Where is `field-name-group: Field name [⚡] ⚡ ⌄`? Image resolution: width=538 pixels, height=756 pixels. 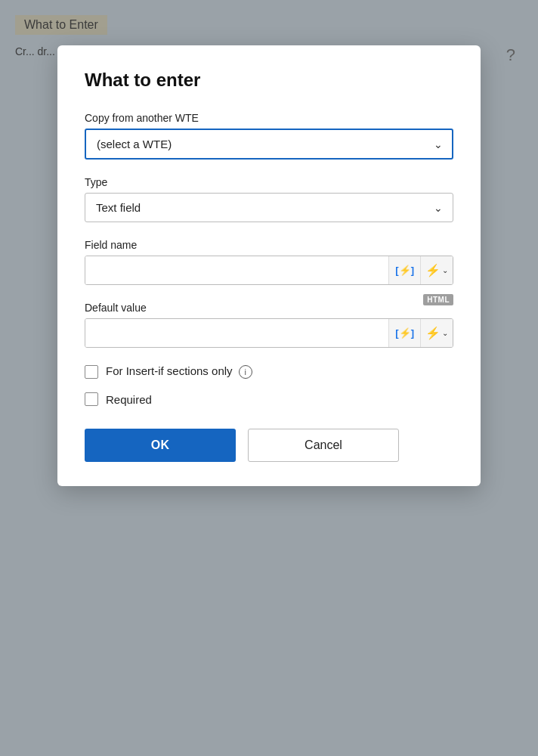 field-name-group: Field name [⚡] ⚡ ⌄ is located at coordinates (269, 262).